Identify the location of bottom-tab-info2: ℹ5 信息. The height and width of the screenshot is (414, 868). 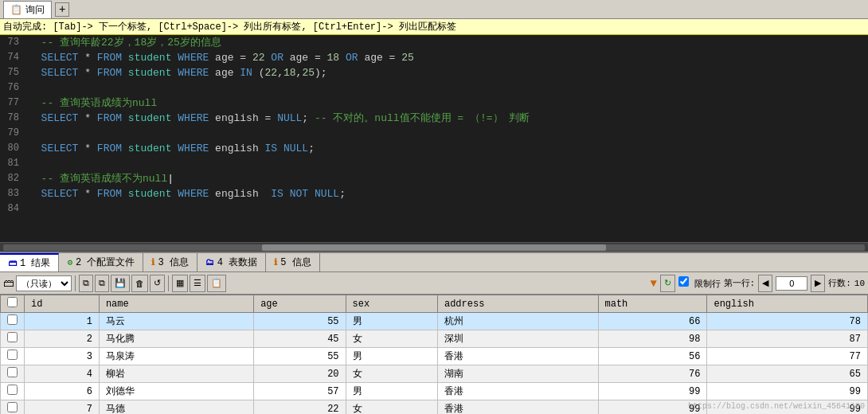
(293, 263).